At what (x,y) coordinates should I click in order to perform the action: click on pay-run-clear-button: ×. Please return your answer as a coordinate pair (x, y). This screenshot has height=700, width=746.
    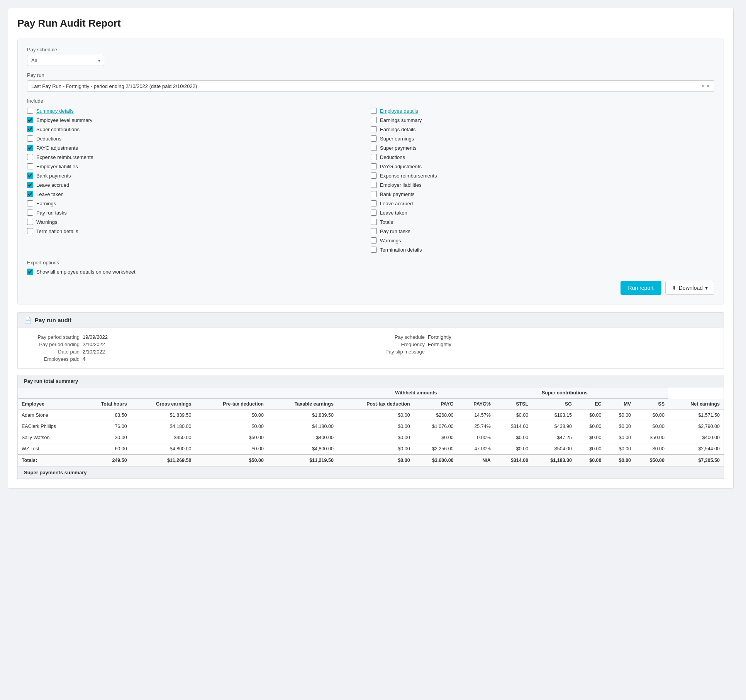
    Looking at the image, I should click on (703, 86).